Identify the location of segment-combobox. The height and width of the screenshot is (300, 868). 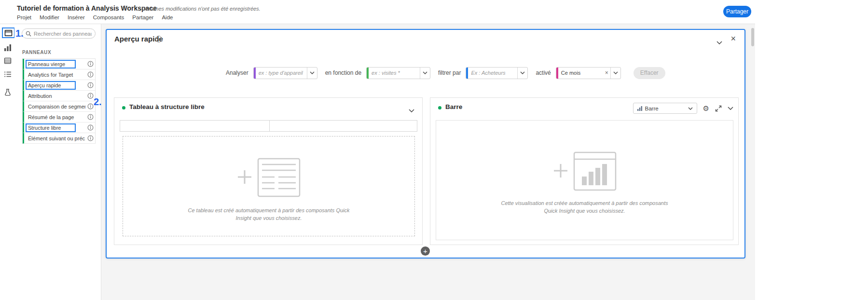
(497, 73).